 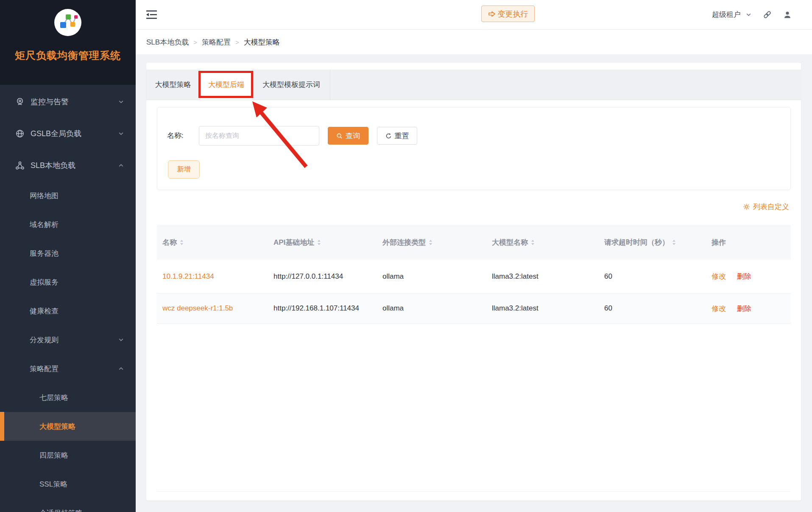 I want to click on monitor-icon, so click(x=20, y=102).